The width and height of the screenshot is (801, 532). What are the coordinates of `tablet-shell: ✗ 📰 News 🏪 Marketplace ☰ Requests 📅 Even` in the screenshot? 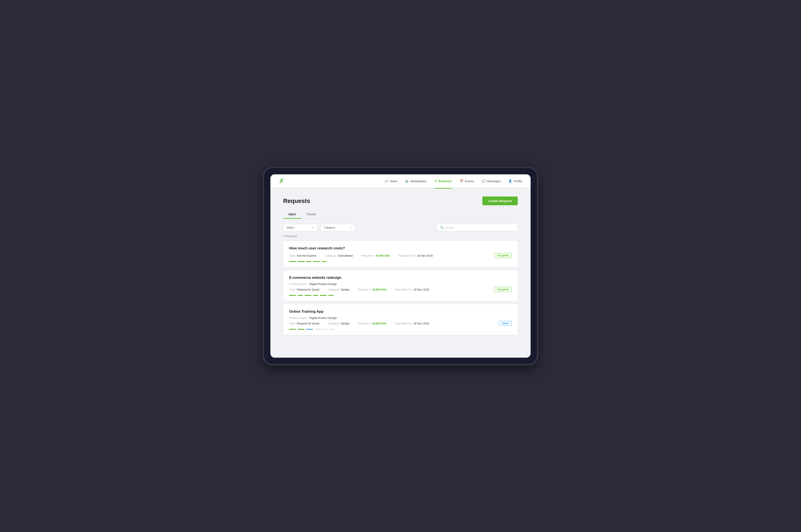 It's located at (400, 266).